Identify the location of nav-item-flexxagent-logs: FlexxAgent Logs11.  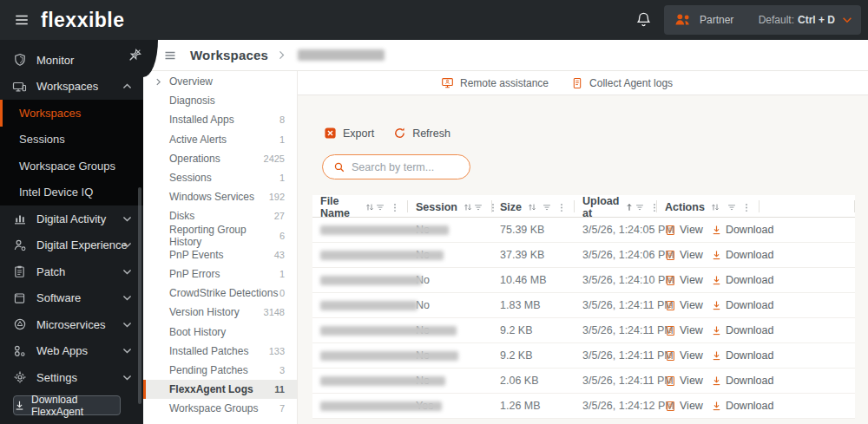
(220, 389).